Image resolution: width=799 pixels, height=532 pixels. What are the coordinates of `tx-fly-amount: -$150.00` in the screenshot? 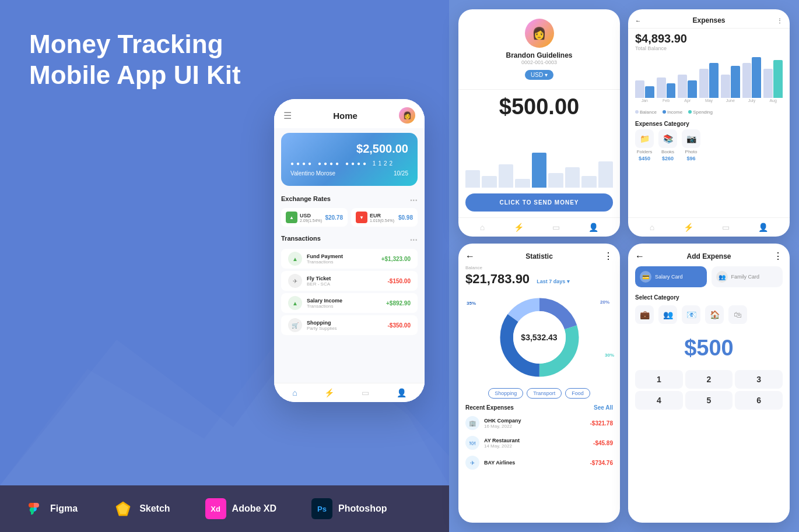 It's located at (399, 281).